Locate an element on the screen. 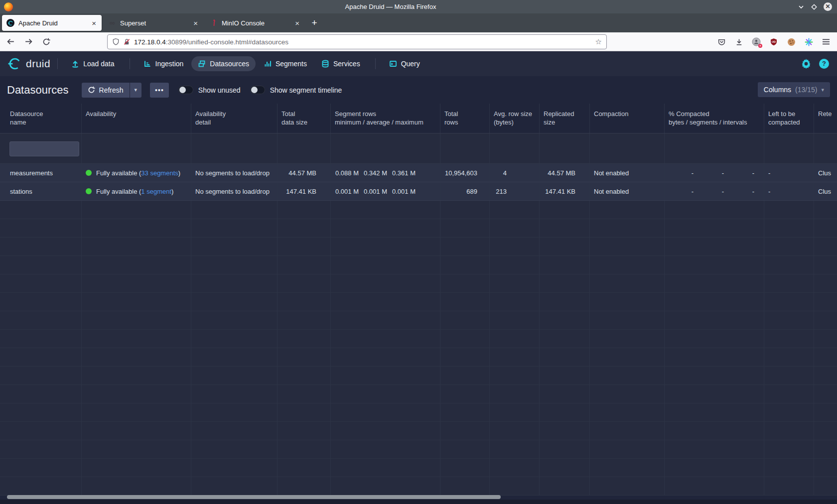  toggle-knob is located at coordinates (182, 90).